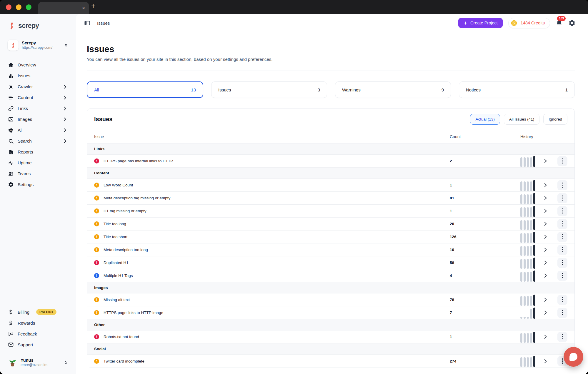  What do you see at coordinates (38, 119) in the screenshot?
I see `sidebar-item-images: Images` at bounding box center [38, 119].